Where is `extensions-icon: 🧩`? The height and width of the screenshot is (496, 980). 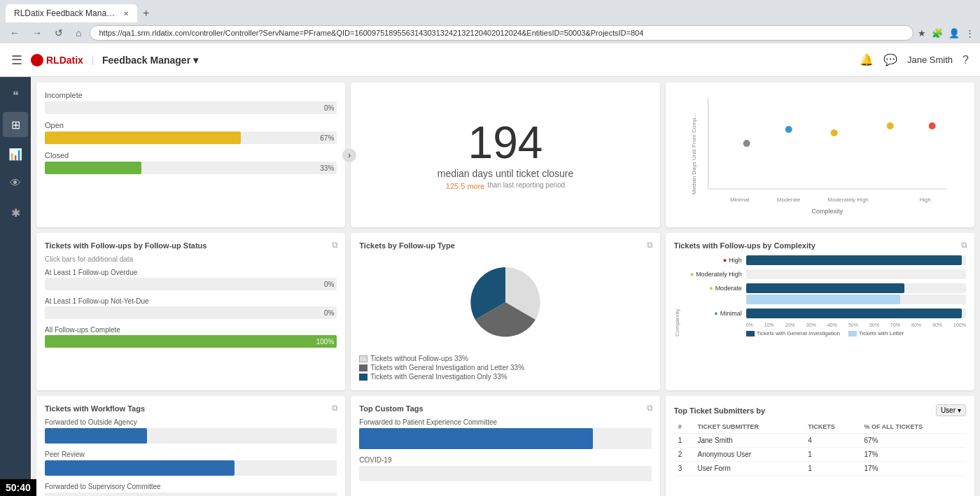
extensions-icon: 🧩 is located at coordinates (937, 34).